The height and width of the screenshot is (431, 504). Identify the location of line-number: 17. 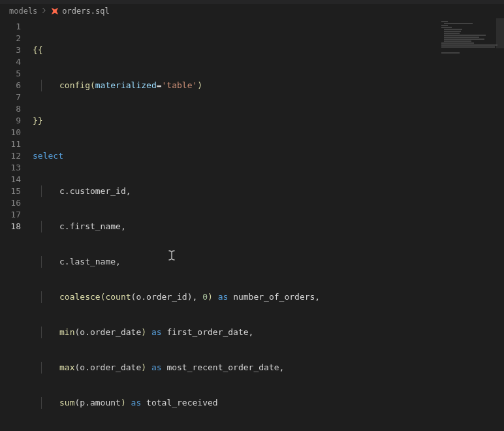
(10, 215).